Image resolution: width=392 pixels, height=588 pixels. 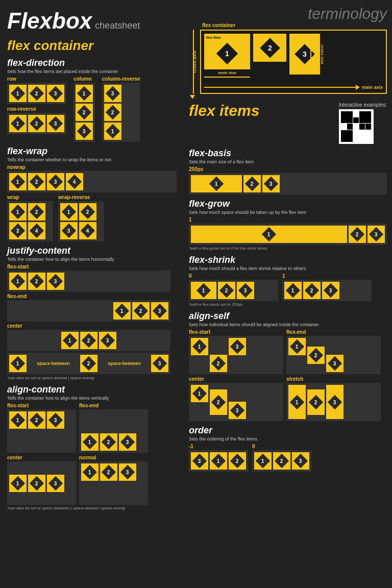 I want to click on as-end-demo: 1 2 3, so click(x=334, y=355).